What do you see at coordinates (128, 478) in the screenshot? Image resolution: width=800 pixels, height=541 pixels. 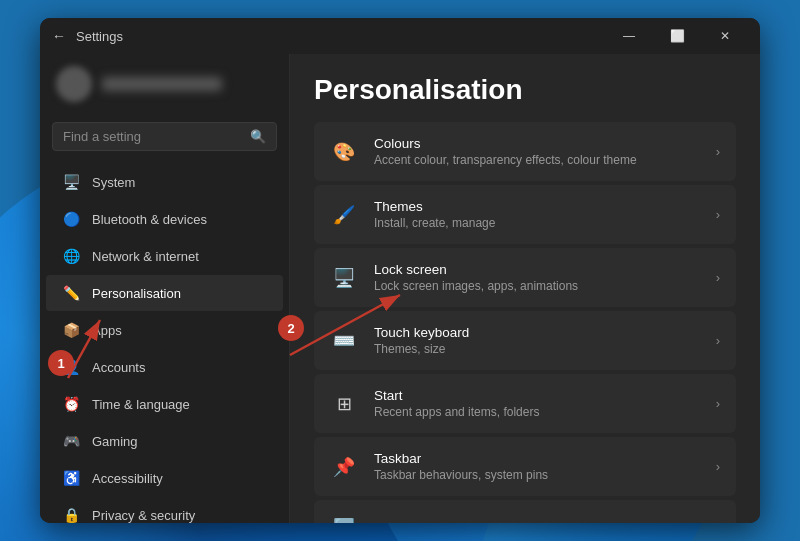 I see `sidebar-item-accessibility-label: Accessibility` at bounding box center [128, 478].